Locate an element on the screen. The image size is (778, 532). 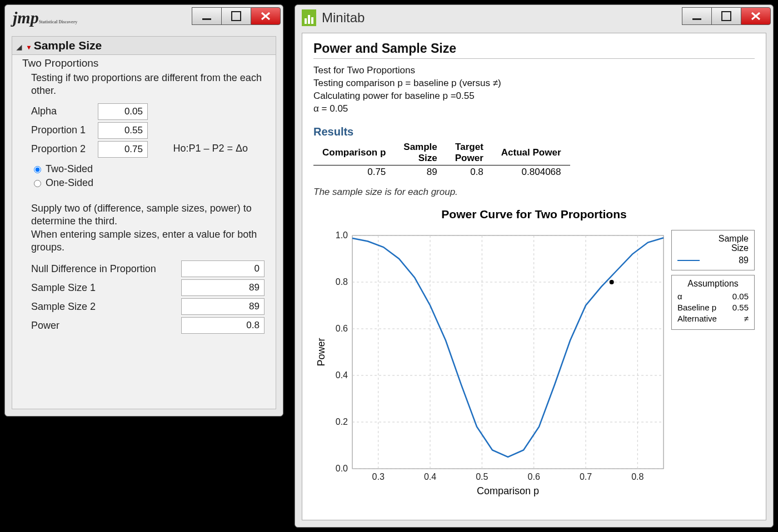
legend-sample-size-box: Sample Size 89 is located at coordinates (713, 250).